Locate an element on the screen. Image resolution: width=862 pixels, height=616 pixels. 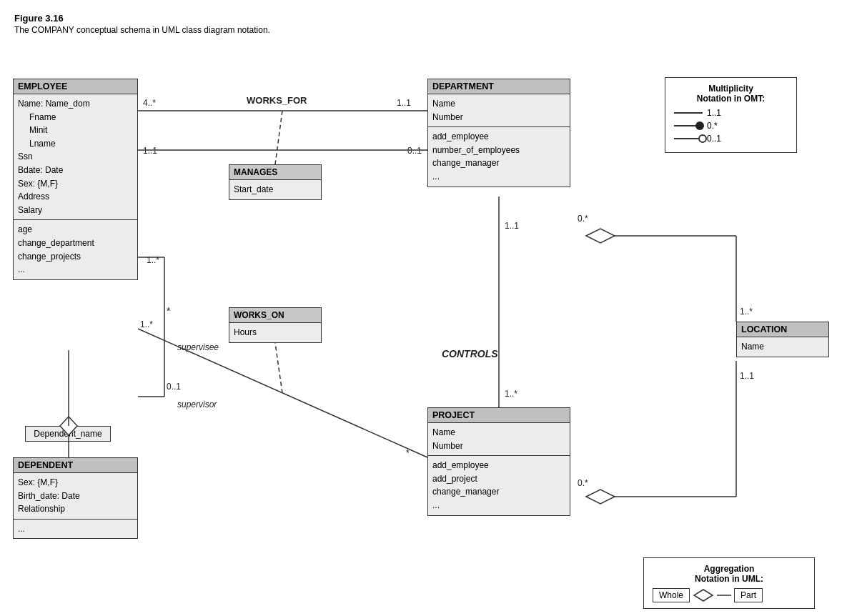
notation-label-0star: 0.* is located at coordinates (712, 126).